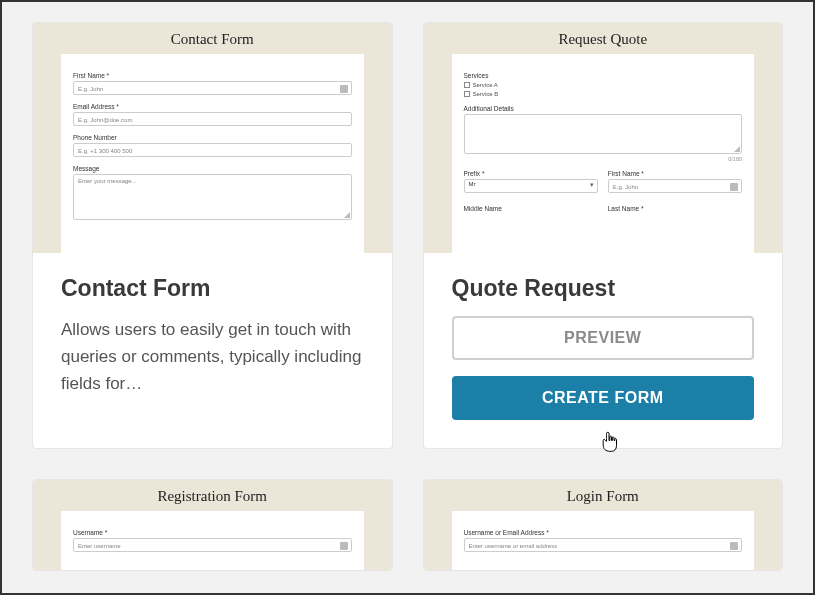 This screenshot has height=595, width=815. What do you see at coordinates (212, 106) in the screenshot?
I see `field-label: Email Address` at bounding box center [212, 106].